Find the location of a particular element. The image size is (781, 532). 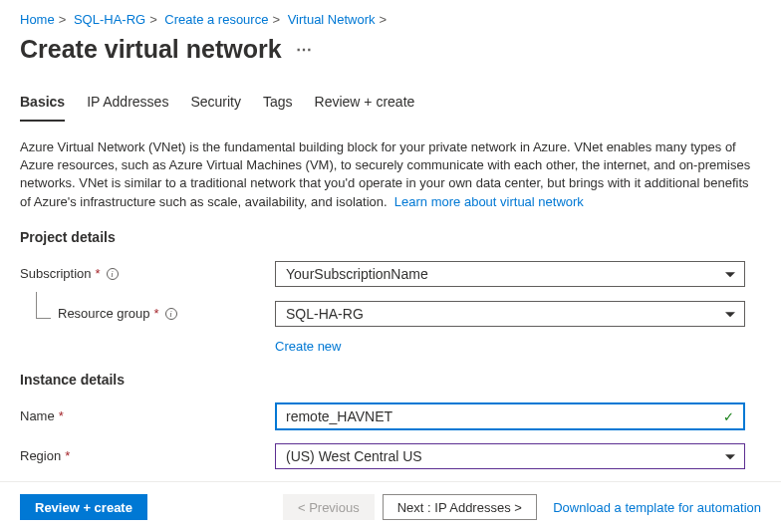

breadcrumb-link-create-resource: Create a resource is located at coordinates (216, 20).